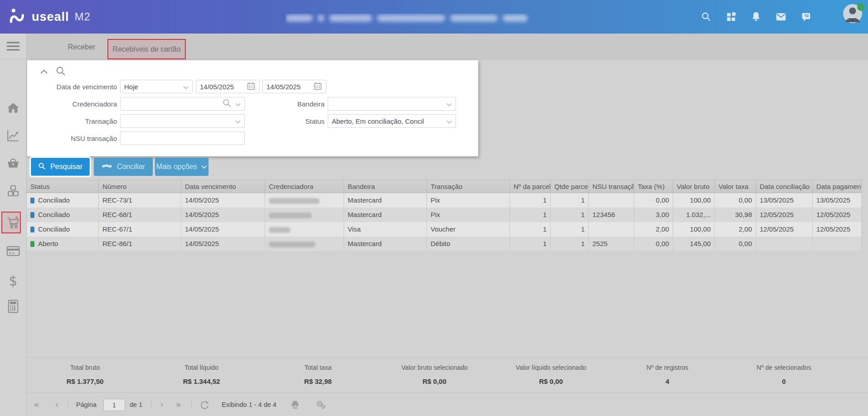 This screenshot has height=416, width=868. What do you see at coordinates (114, 405) in the screenshot?
I see `page-input` at bounding box center [114, 405].